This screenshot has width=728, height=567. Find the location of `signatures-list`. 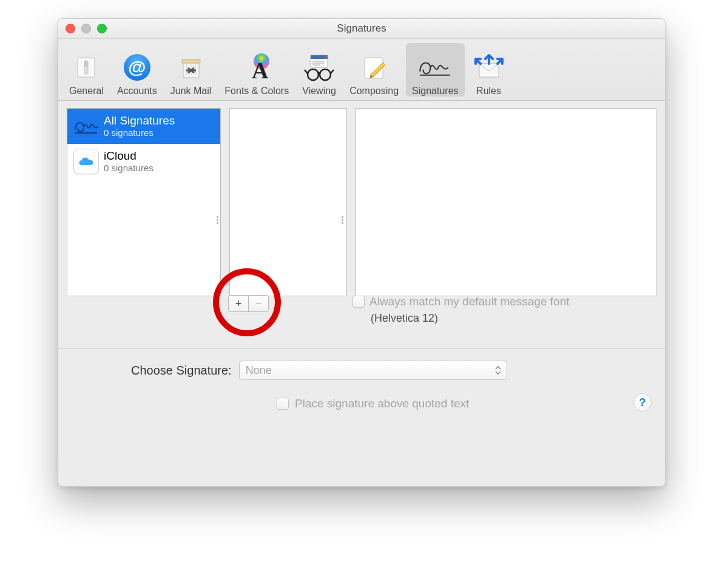

signatures-list is located at coordinates (288, 202).